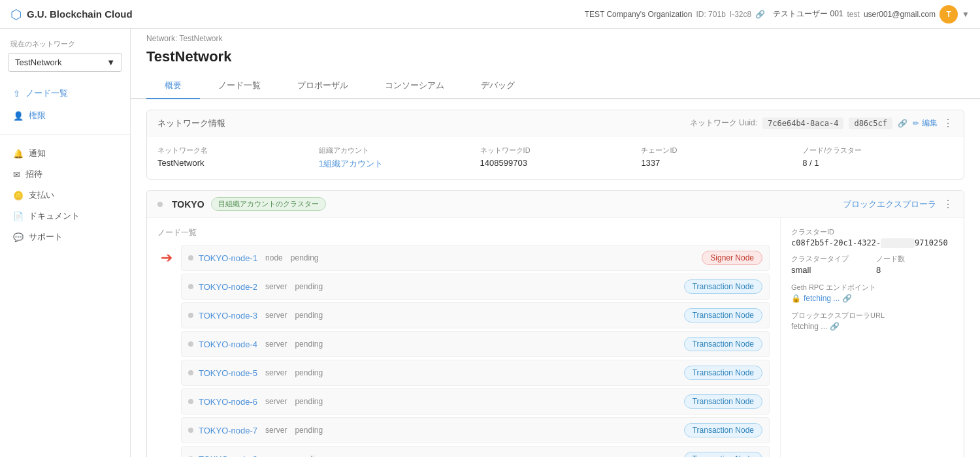  What do you see at coordinates (555, 158) in the screenshot?
I see `network-id-cell: ネットワークID 1408599703` at bounding box center [555, 158].